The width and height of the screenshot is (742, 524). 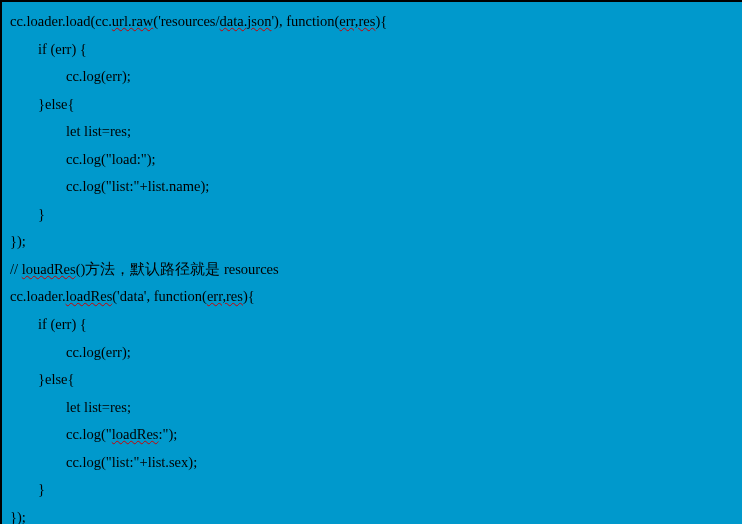 I want to click on code-text: '), function(, so click(x=306, y=21).